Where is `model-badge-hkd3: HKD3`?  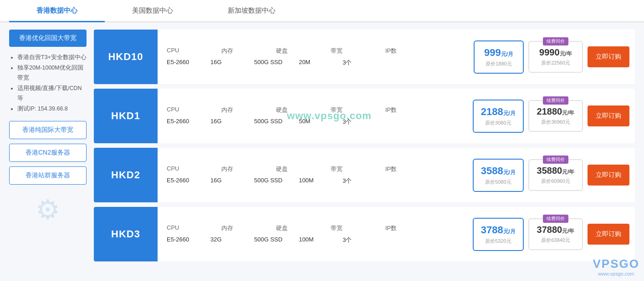 model-badge-hkd3: HKD3 is located at coordinates (126, 234).